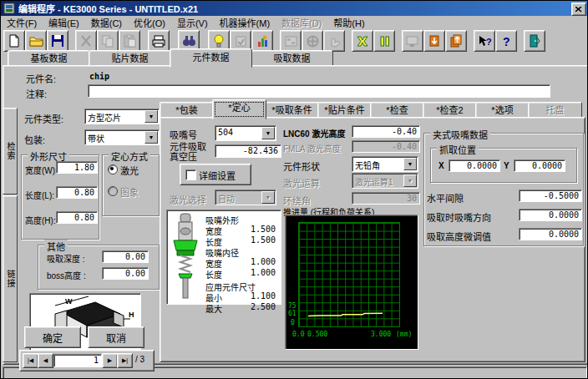  Describe the element at coordinates (262, 42) in the screenshot. I see `statistics-icon` at that location.